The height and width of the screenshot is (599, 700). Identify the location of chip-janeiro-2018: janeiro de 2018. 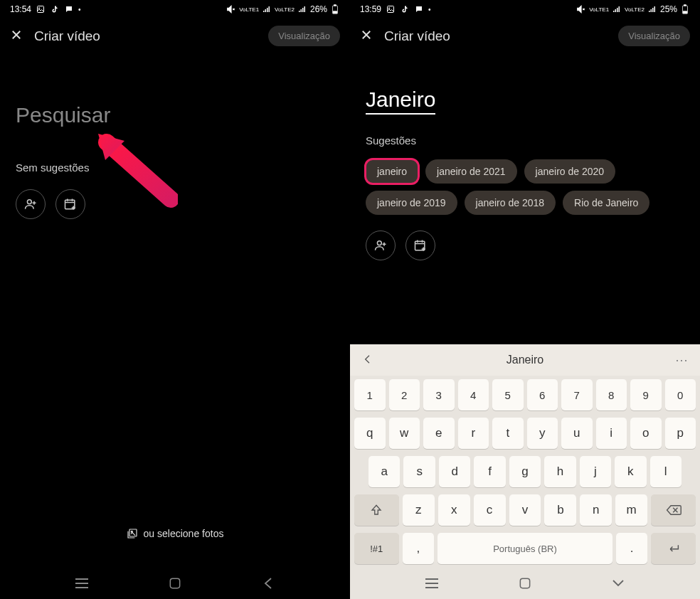
(511, 203).